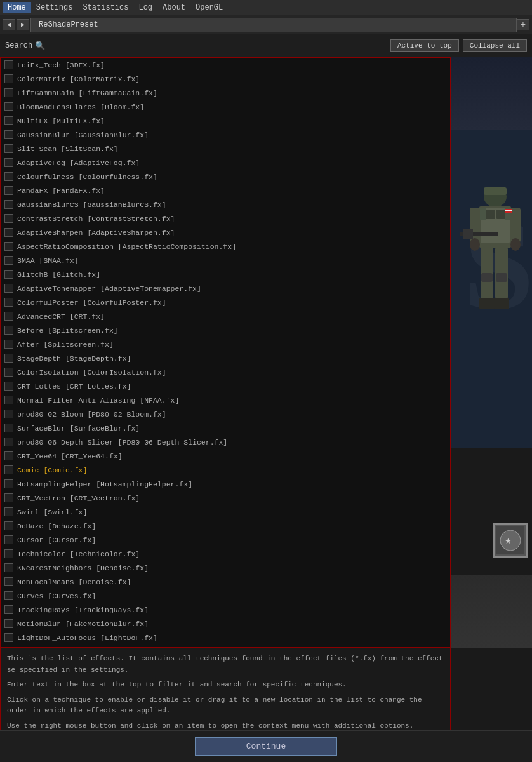 This screenshot has height=762, width=532. Describe the element at coordinates (23, 25) in the screenshot. I see `tab-next-button: ▶` at that location.